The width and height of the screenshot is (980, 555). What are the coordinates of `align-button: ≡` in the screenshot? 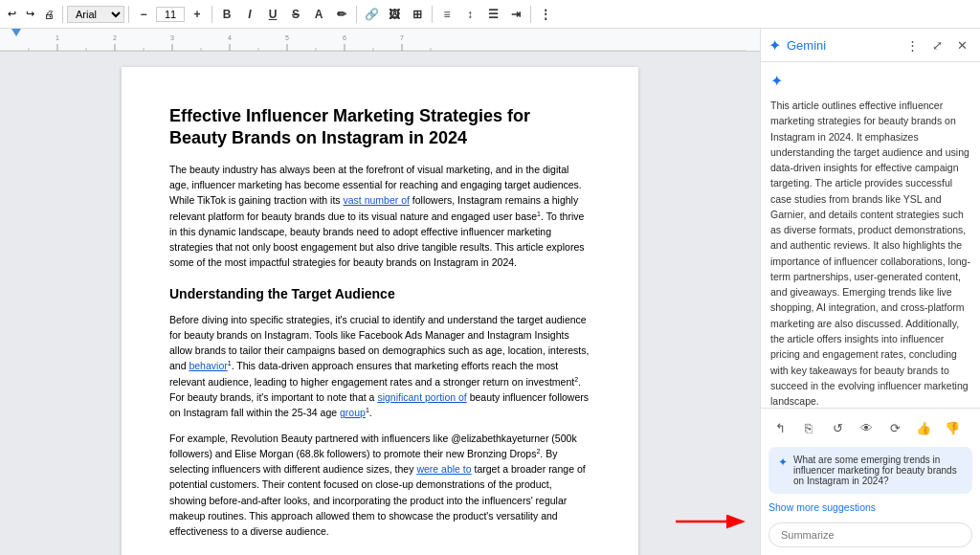 It's located at (447, 14).